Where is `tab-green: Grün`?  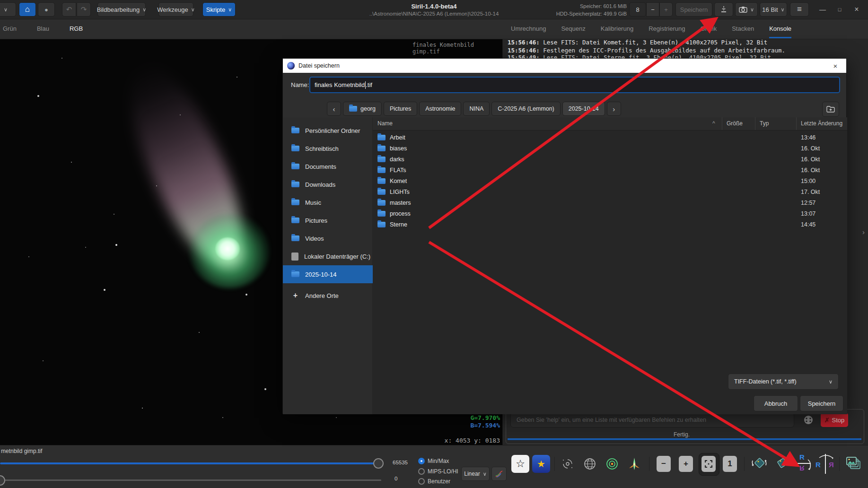
tab-green: Grün is located at coordinates (9, 29).